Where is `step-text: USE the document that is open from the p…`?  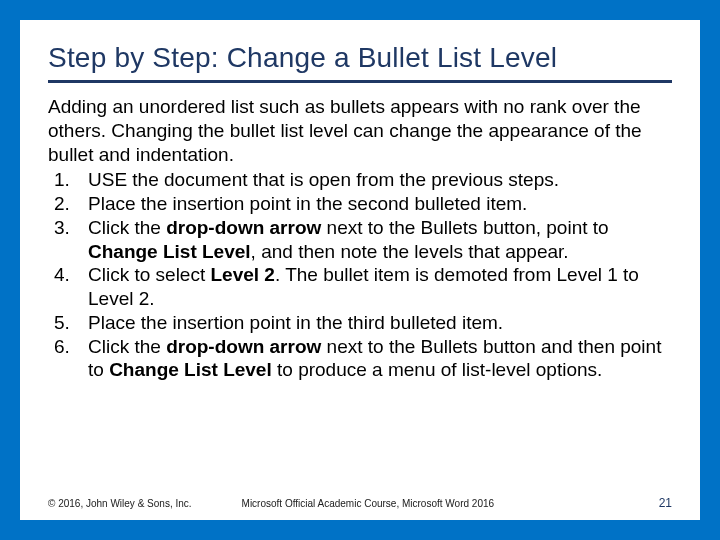 step-text: USE the document that is open from the p… is located at coordinates (324, 180).